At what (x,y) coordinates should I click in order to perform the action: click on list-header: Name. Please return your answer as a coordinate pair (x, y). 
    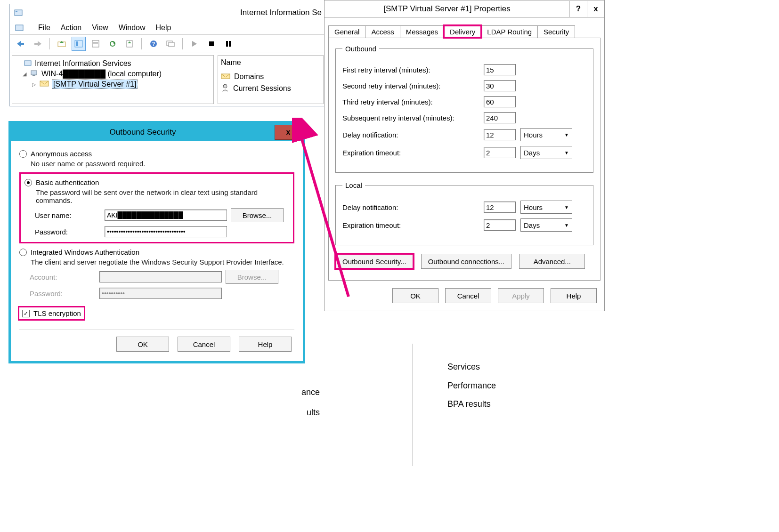
    Looking at the image, I should click on (270, 64).